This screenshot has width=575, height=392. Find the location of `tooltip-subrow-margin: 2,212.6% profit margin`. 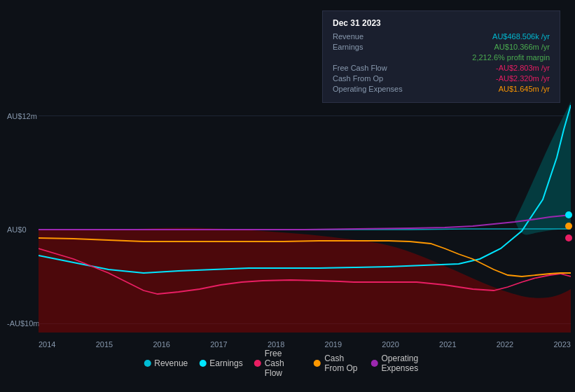

tooltip-subrow-margin: 2,212.6% profit margin is located at coordinates (441, 57).